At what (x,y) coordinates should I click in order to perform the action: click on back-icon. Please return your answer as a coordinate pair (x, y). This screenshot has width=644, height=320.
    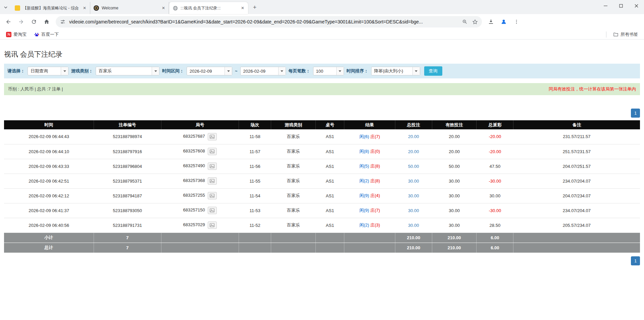
    Looking at the image, I should click on (8, 22).